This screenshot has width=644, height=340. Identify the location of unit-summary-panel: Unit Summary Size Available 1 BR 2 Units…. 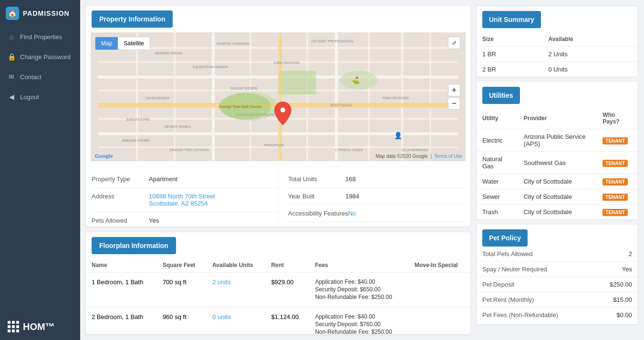
(557, 41).